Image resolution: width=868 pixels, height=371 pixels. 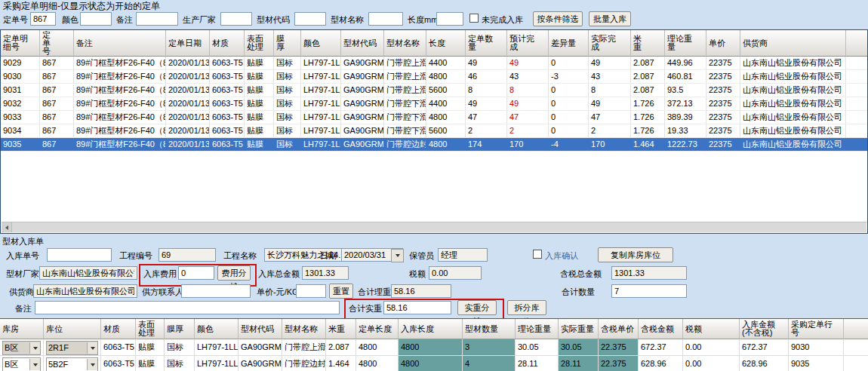 I want to click on filter-length-input, so click(x=450, y=19).